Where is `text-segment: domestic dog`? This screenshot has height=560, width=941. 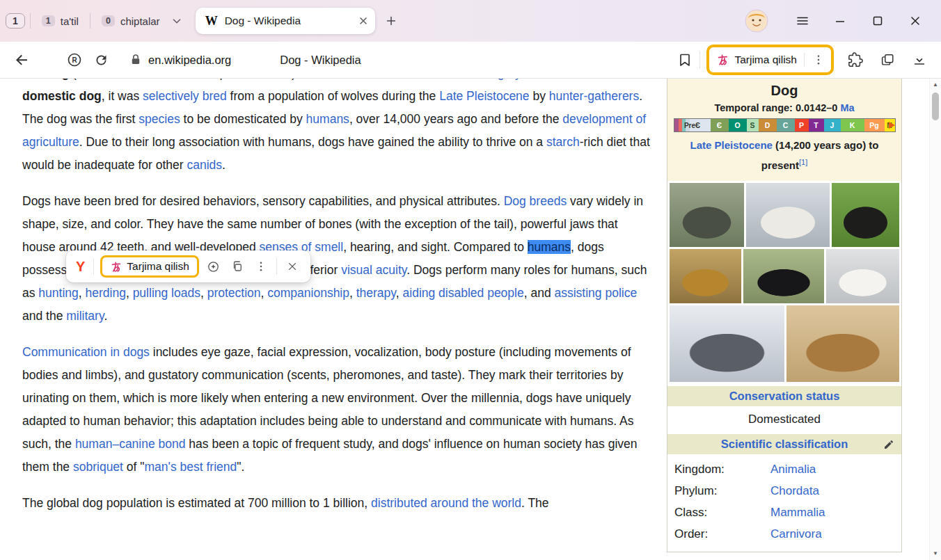
text-segment: domestic dog is located at coordinates (62, 96).